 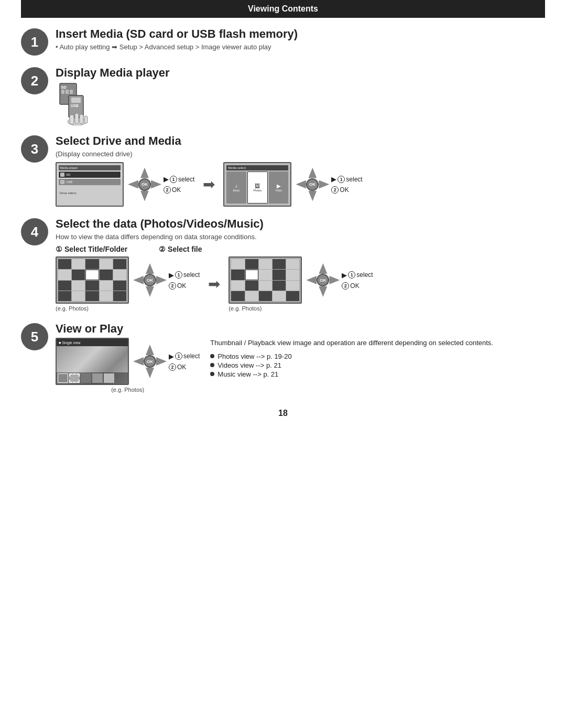 What do you see at coordinates (184, 275) in the screenshot?
I see `select-label-4-1: ▶ 1 select` at bounding box center [184, 275].